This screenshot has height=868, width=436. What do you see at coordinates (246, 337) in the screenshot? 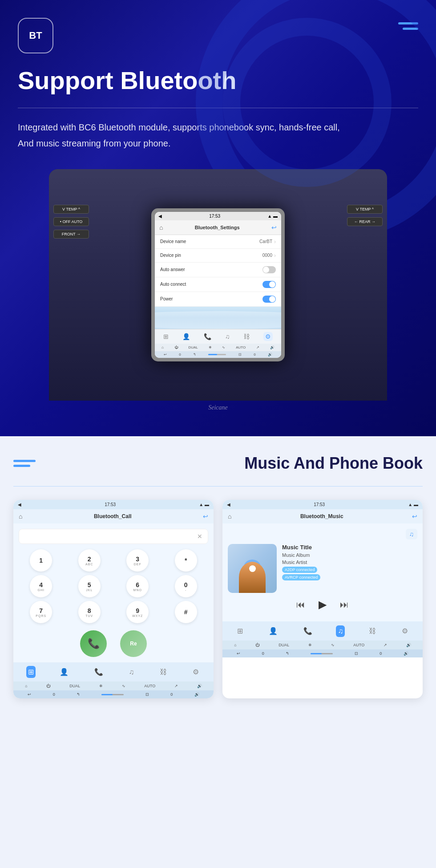
I see `nav-link-icon: ⛓` at bounding box center [246, 337].